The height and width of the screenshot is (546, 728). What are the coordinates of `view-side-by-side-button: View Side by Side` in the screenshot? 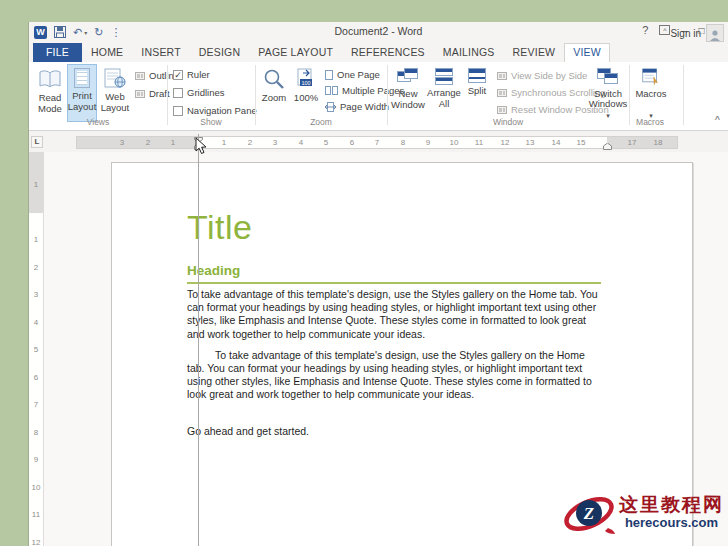 It's located at (542, 76).